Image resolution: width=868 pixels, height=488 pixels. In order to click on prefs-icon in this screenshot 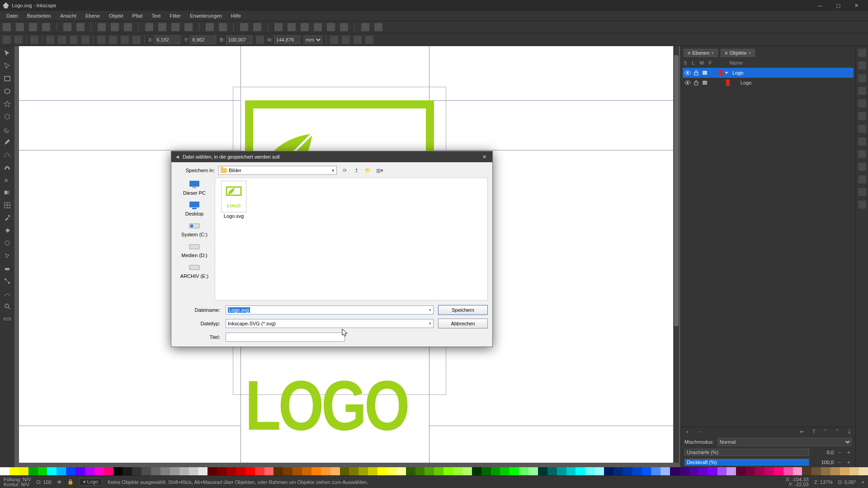, I will do `click(365, 27)`.